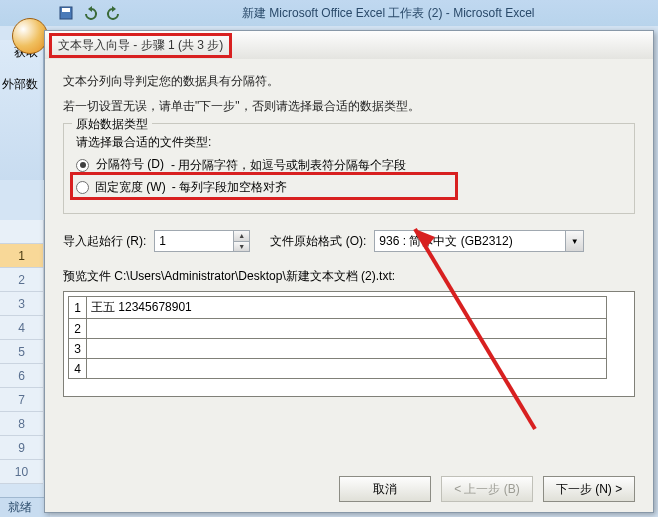  I want to click on cancel-button: 取消, so click(385, 489).